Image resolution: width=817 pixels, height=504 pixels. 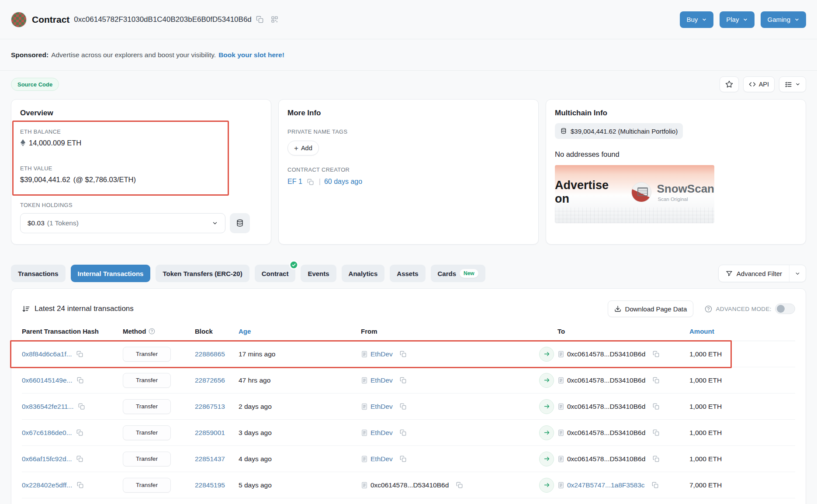 I want to click on gaming-button: Gaming, so click(x=783, y=20).